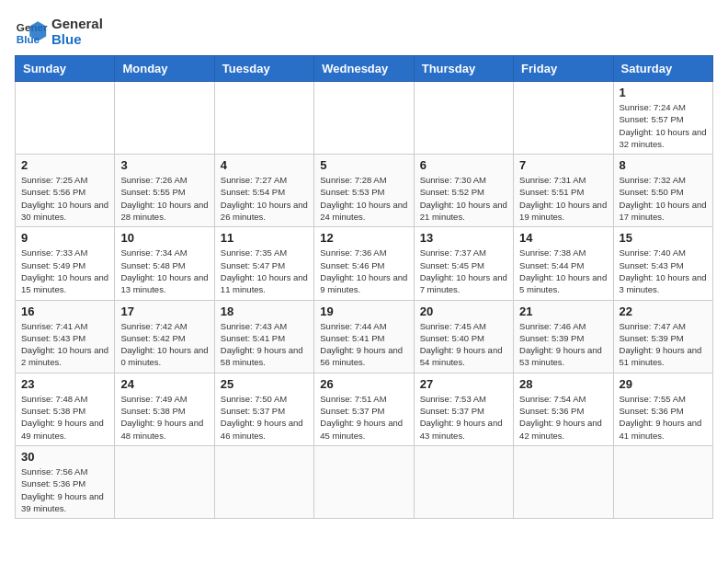  Describe the element at coordinates (664, 199) in the screenshot. I see `day-info: Sunrise: 7:32 AM Sunset: 5:50 PM Dayligh…` at that location.